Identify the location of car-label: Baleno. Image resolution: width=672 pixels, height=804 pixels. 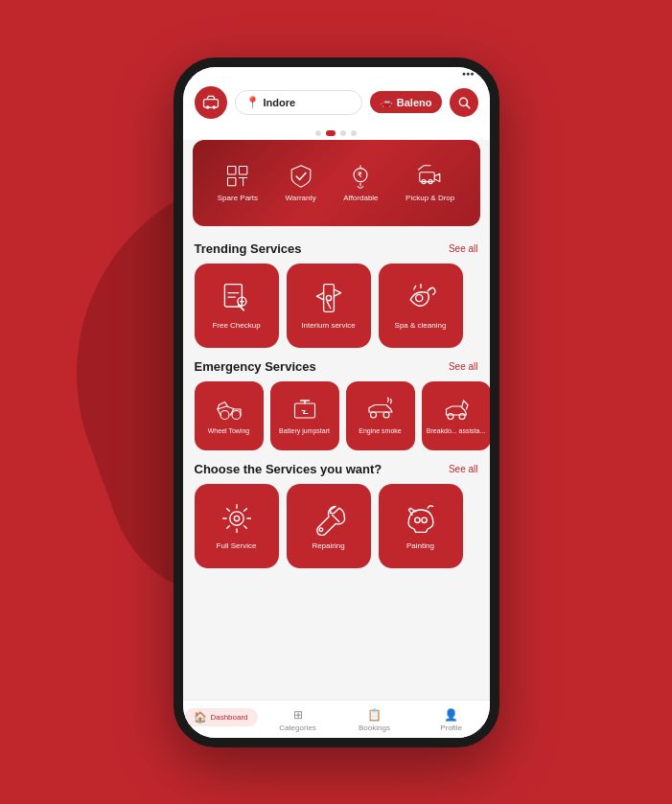
(414, 103).